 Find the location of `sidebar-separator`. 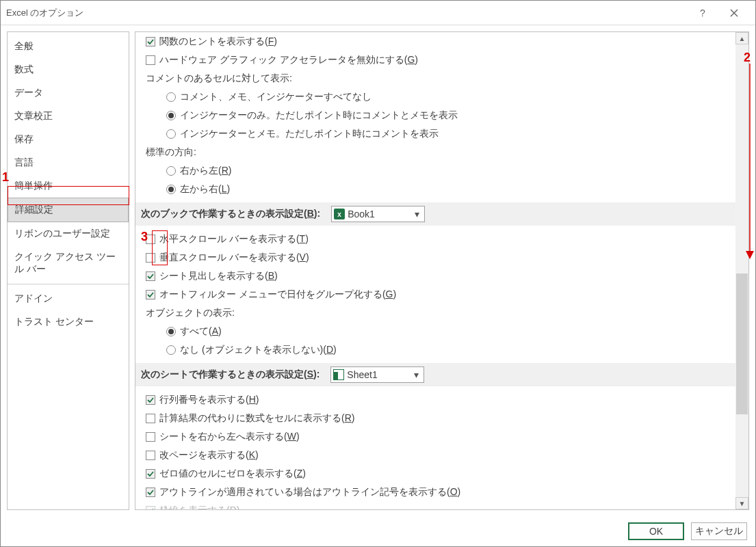

sidebar-separator is located at coordinates (68, 284).